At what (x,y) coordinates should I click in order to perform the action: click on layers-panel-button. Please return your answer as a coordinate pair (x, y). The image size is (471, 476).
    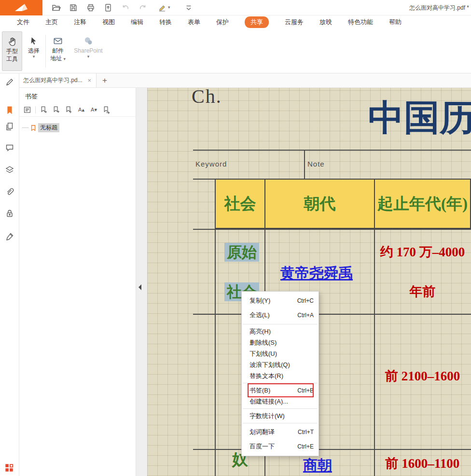
    Looking at the image, I should click on (10, 170).